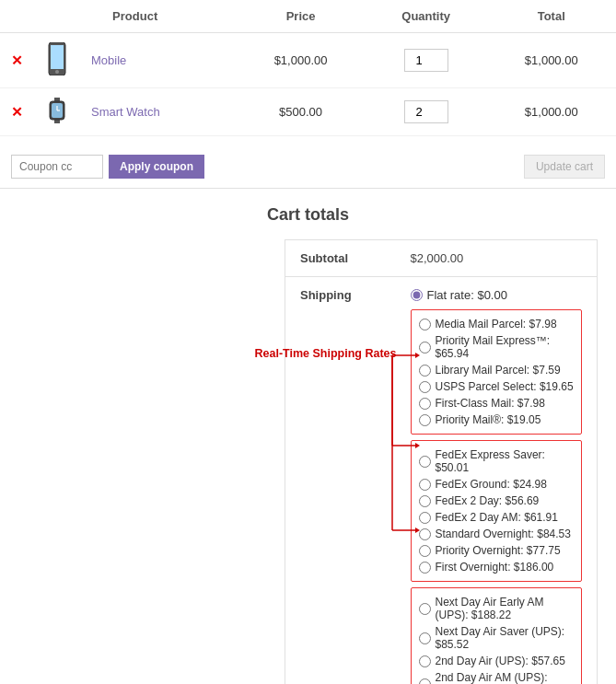 This screenshot has width=616, height=684. What do you see at coordinates (497, 661) in the screenshot?
I see `shipping-option: 2nd Day Air (UPS): $57.65` at bounding box center [497, 661].